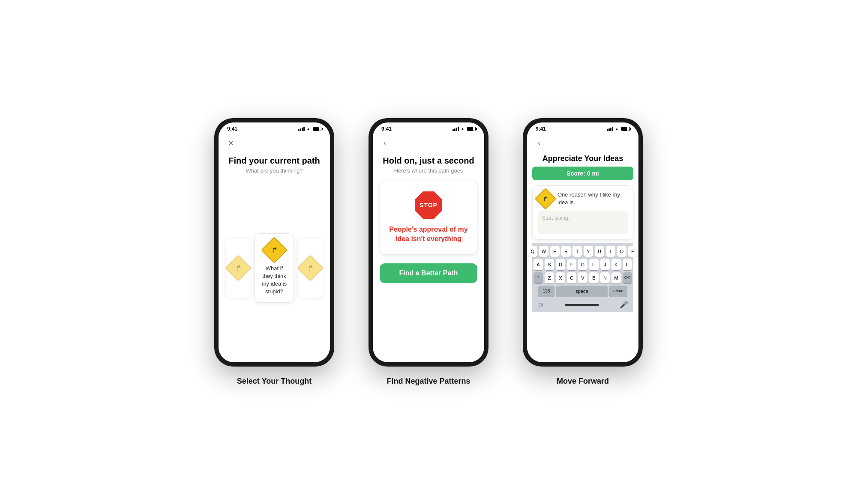  What do you see at coordinates (428, 235) in the screenshot?
I see `stop-message: People's approval of my idea isn't every…` at bounding box center [428, 235].